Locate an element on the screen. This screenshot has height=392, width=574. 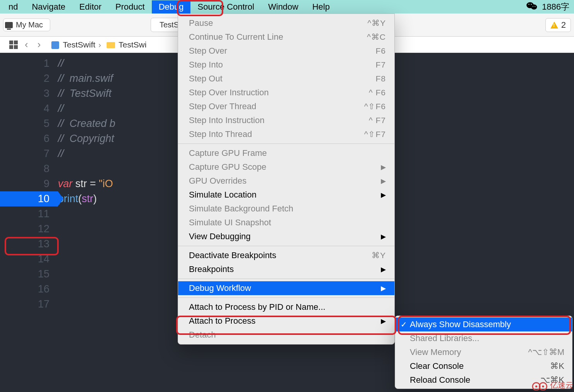
debug-workflow-submenu: ✓Always Show DisassemblyShared Libraries… is located at coordinates (484, 352).